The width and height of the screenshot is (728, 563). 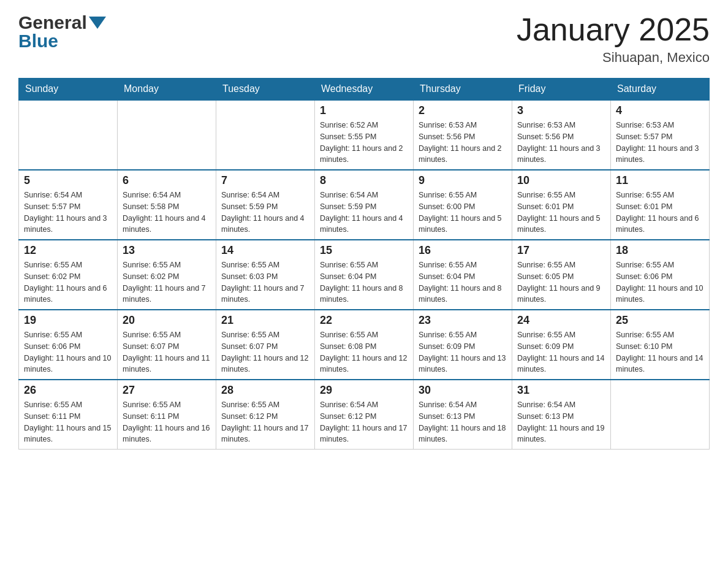 I want to click on day-info: Sunrise: 6:54 AMSunset: 5:58 PMDaylight:…, so click(x=167, y=212).